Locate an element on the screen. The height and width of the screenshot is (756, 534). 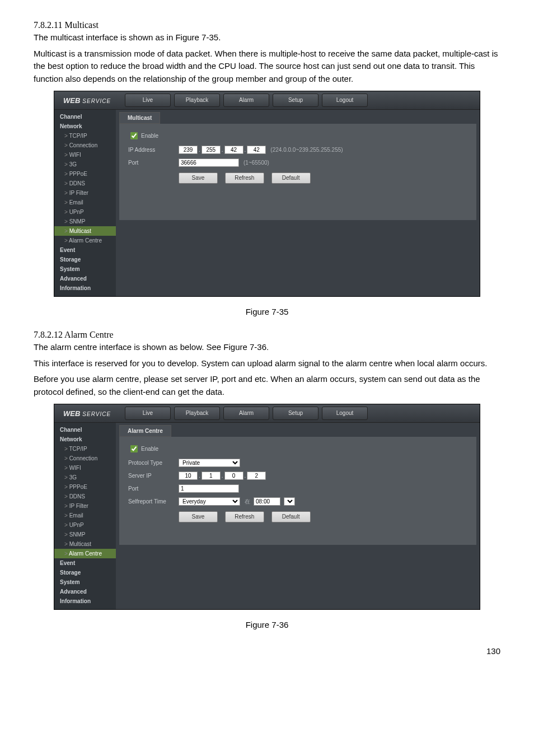
nav-connection-2: Connection is located at coordinates (85, 458).